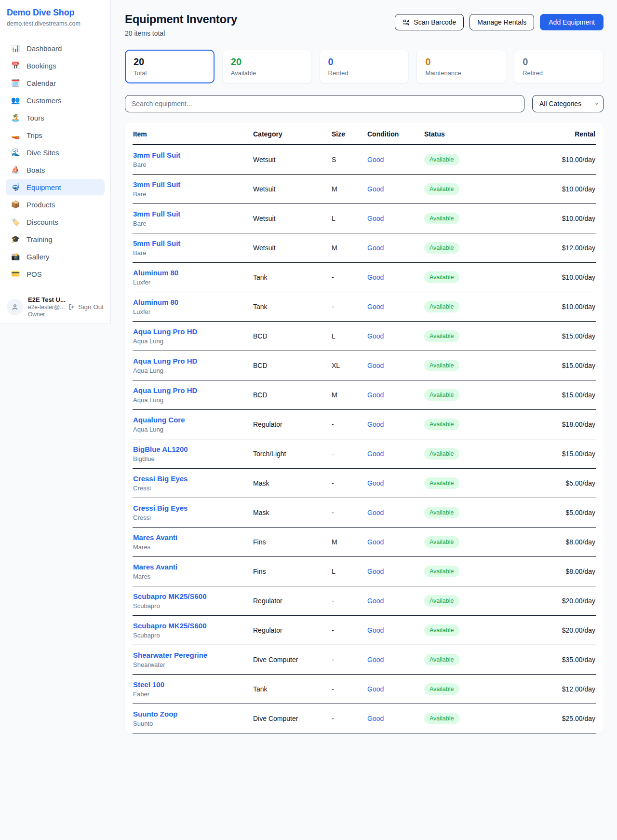 The height and width of the screenshot is (840, 617). I want to click on sidebar-item-label: Training, so click(40, 239).